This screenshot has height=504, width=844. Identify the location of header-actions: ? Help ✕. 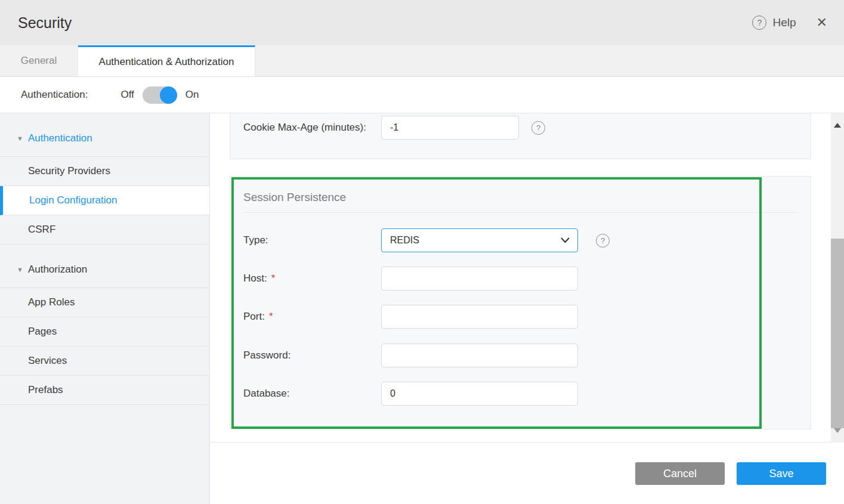
(790, 23).